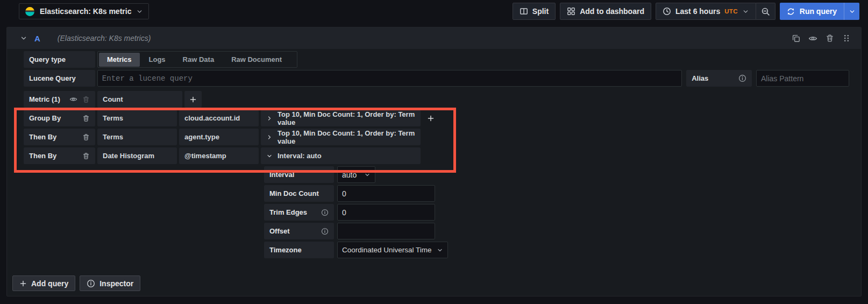 Image resolution: width=868 pixels, height=304 pixels. I want to click on group-by-row: Group By Terms cloud.account.id Top 10, …, so click(437, 118).